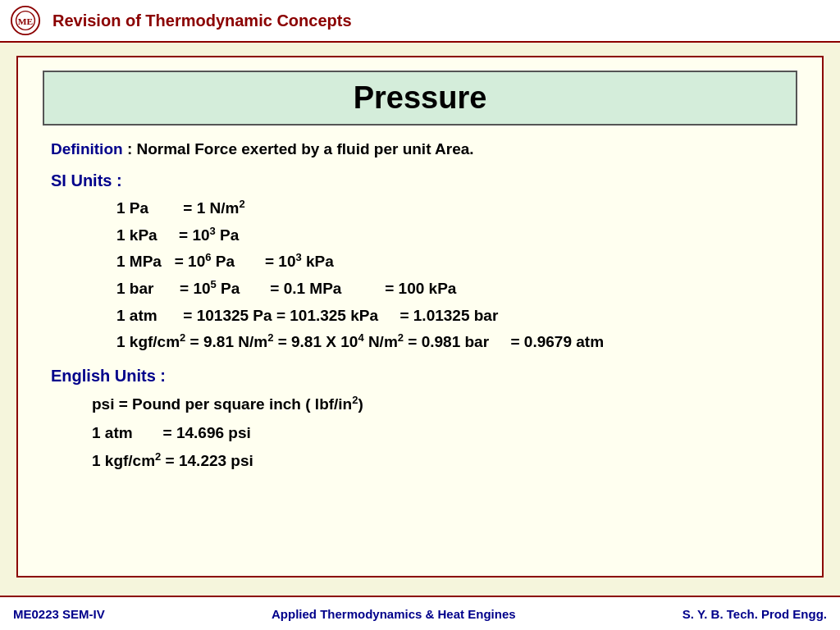 This screenshot has height=630, width=840. I want to click on english-row-2: 1 atm = 14.696 psi, so click(420, 433).